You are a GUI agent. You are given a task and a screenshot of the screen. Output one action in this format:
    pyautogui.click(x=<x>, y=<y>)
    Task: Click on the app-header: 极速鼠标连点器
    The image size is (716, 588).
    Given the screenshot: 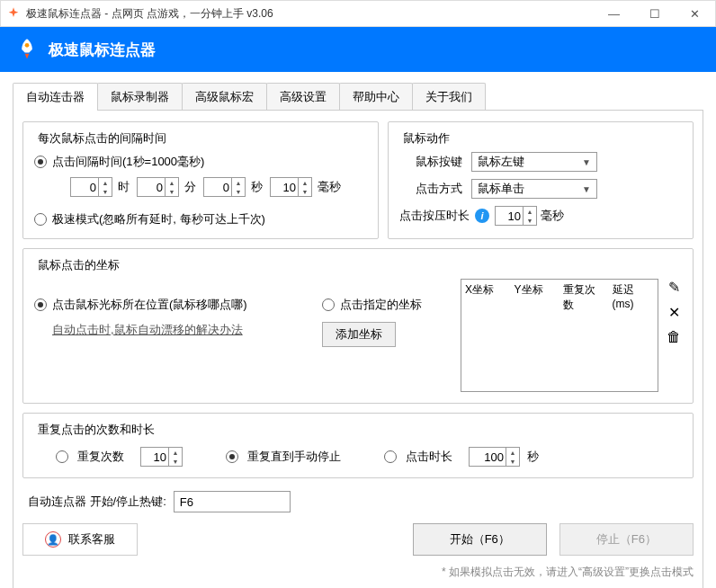 What is the action you would take?
    pyautogui.click(x=358, y=49)
    